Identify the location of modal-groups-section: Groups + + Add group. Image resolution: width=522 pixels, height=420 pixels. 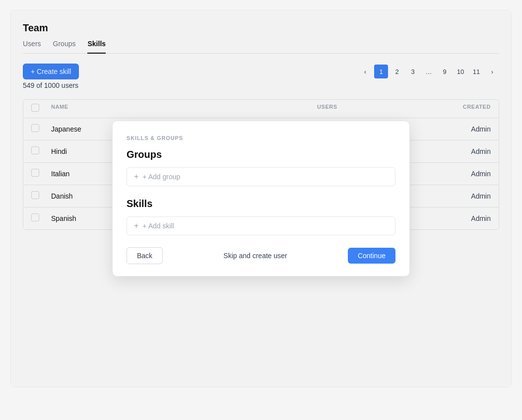
(261, 168).